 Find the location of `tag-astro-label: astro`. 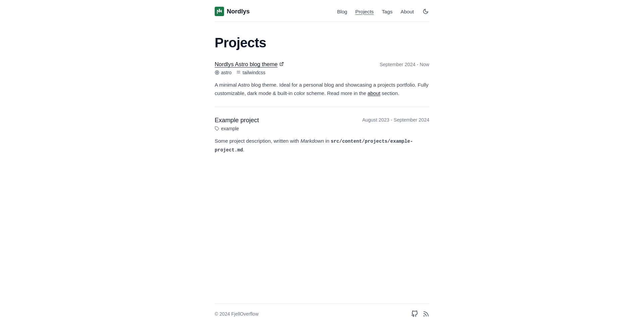

tag-astro-label: astro is located at coordinates (226, 73).